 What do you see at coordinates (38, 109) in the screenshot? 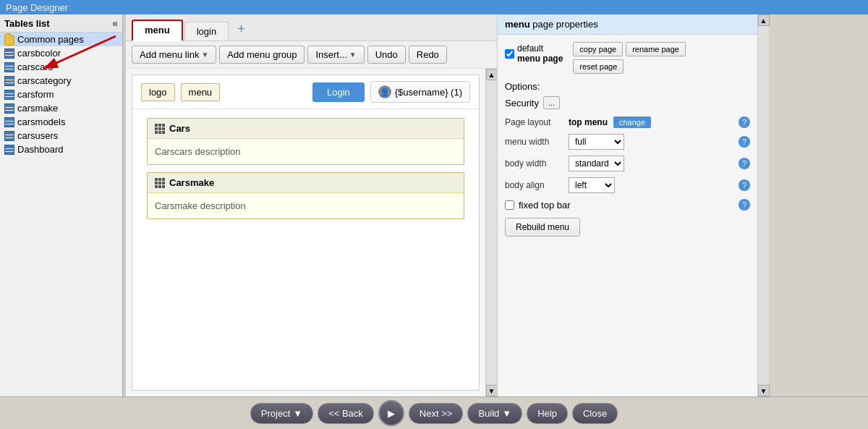
I see `sidebar-item-label: carsmake` at bounding box center [38, 109].